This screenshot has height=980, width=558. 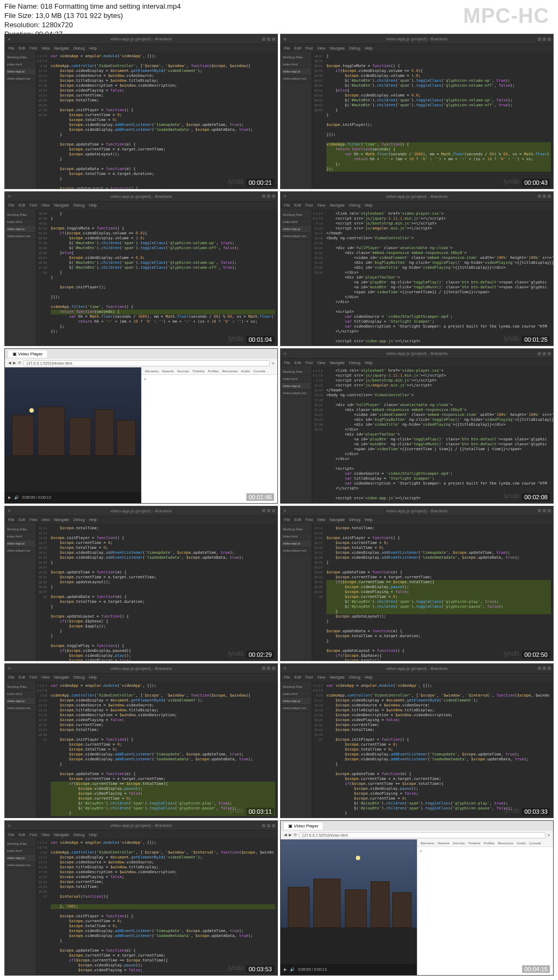 What do you see at coordinates (549, 835) in the screenshot?
I see `menu-icon: ≡` at bounding box center [549, 835].